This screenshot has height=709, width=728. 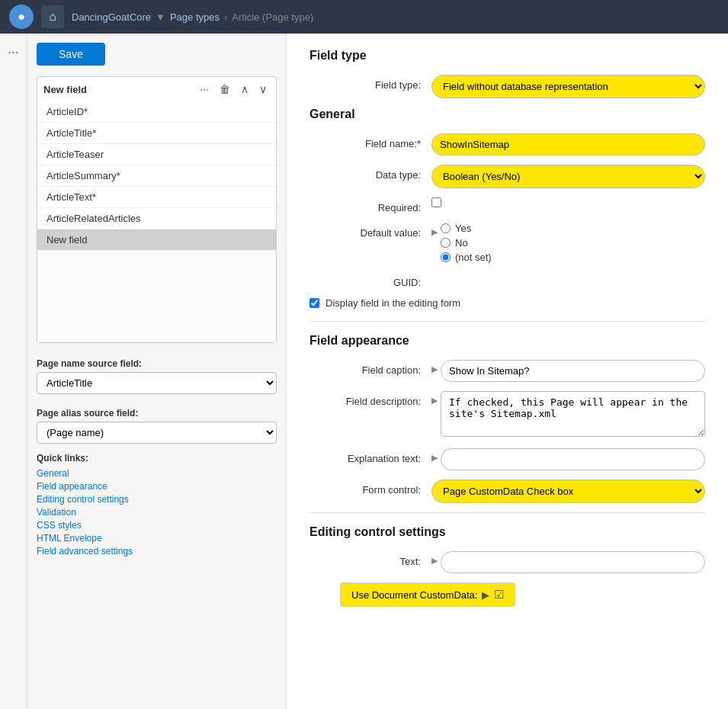 I want to click on quick-link-item: Validation, so click(x=157, y=512).